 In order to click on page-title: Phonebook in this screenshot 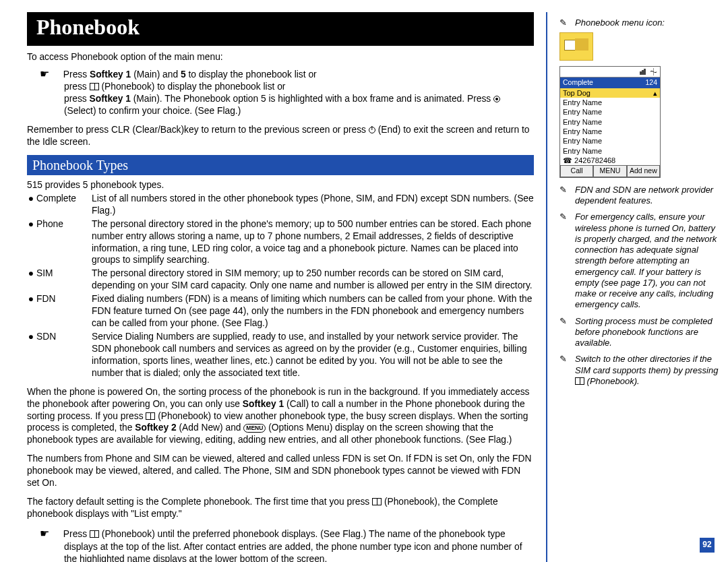, I will do `click(280, 29)`.